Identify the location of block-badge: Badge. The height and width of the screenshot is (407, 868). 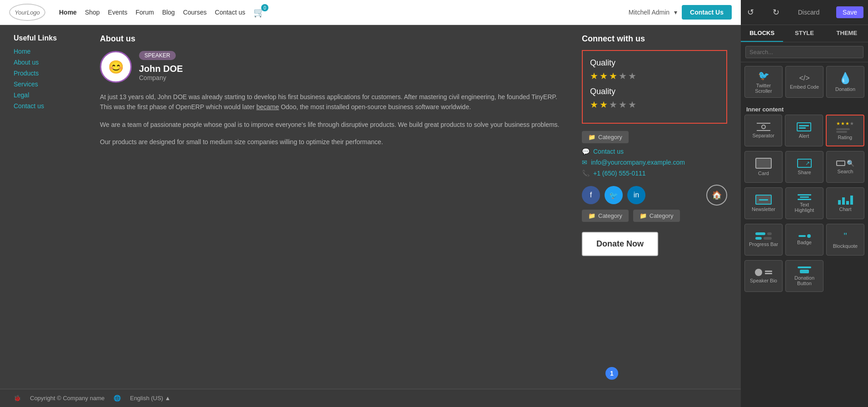
(804, 240).